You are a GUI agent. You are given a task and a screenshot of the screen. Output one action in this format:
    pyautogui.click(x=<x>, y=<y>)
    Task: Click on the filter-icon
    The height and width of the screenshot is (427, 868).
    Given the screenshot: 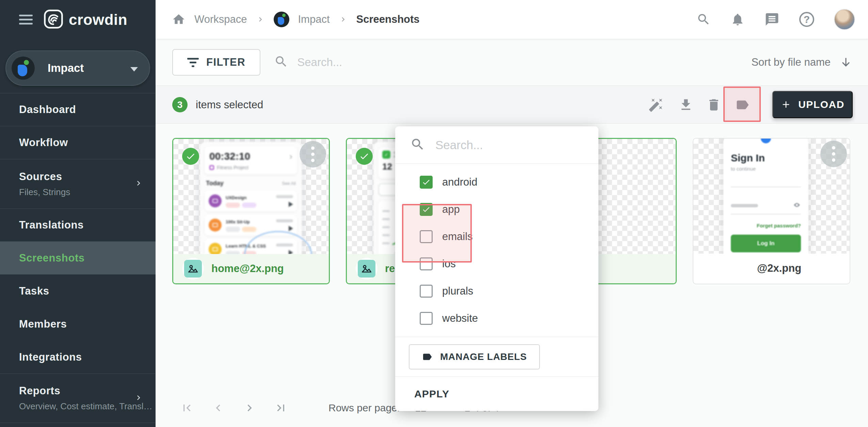 What is the action you would take?
    pyautogui.click(x=193, y=63)
    